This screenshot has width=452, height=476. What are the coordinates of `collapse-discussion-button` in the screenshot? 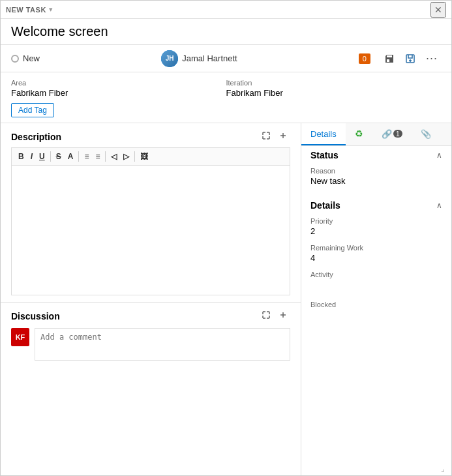 It's located at (283, 316).